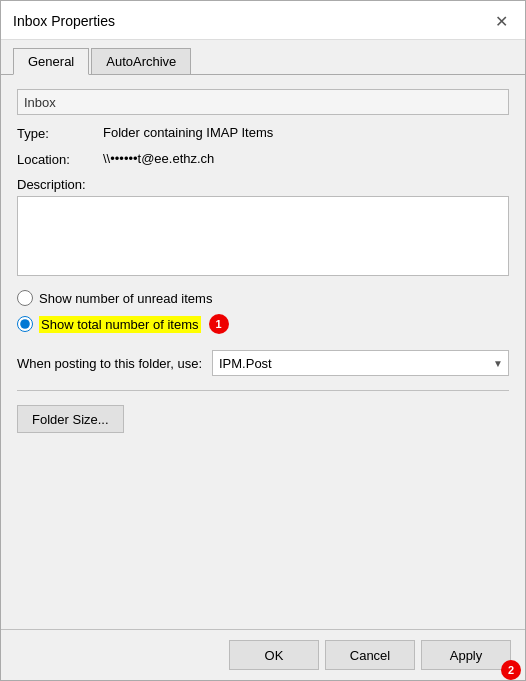 The height and width of the screenshot is (681, 526). I want to click on ok-button: OK, so click(274, 655).